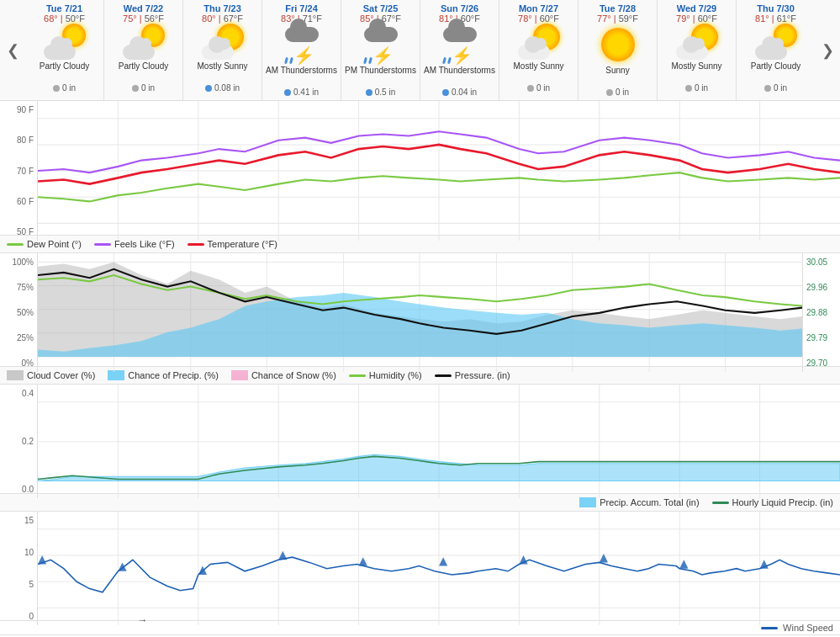 This screenshot has width=840, height=637. I want to click on legend-humidity: Humidity (%), so click(385, 375).